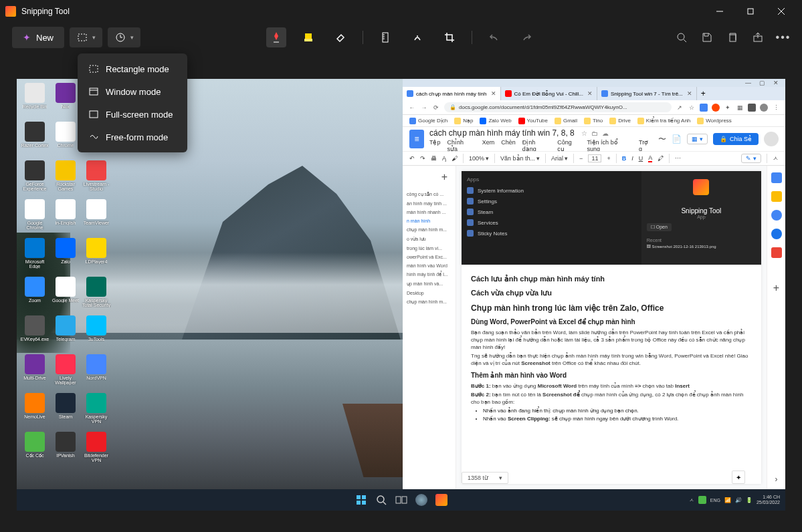 The width and height of the screenshot is (802, 532). Describe the element at coordinates (417, 139) in the screenshot. I see `docs-logo-icon: ≡` at that location.